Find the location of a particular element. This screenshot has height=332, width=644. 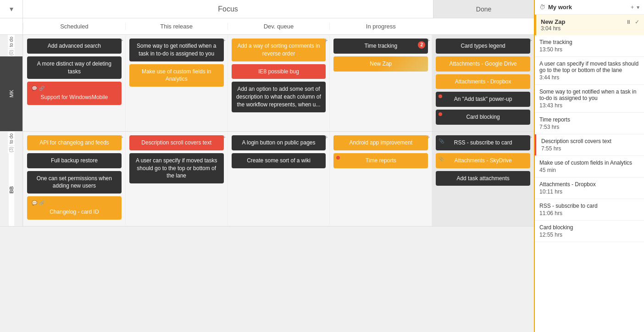

card-mk-card-types: Card types legend is located at coordinates (483, 46).